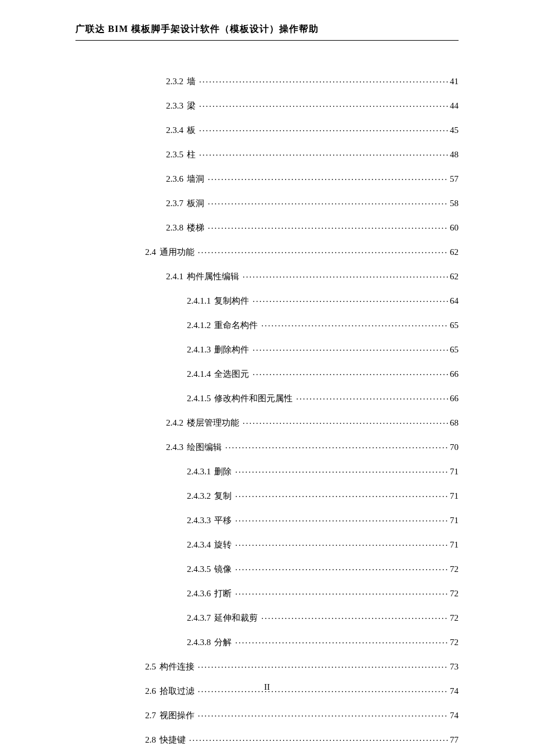 The image size is (534, 756). Describe the element at coordinates (196, 179) in the screenshot. I see `toc-title: 墙洞` at that location.